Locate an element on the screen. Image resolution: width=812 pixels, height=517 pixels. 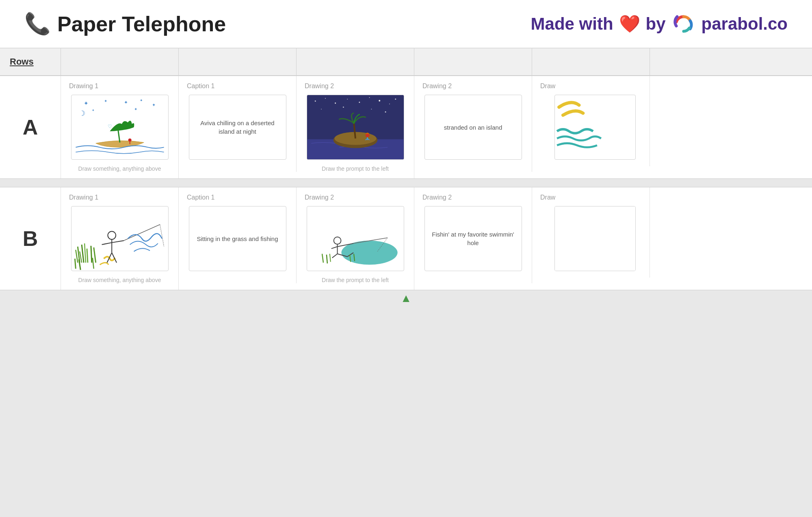
rows-header-row: Rows is located at coordinates (406, 62).